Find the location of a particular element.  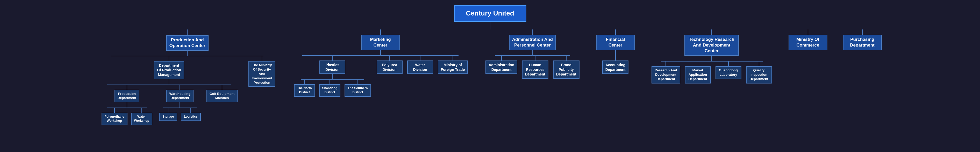

node-quality-insp: Quality Inspection Department is located at coordinates (759, 75).